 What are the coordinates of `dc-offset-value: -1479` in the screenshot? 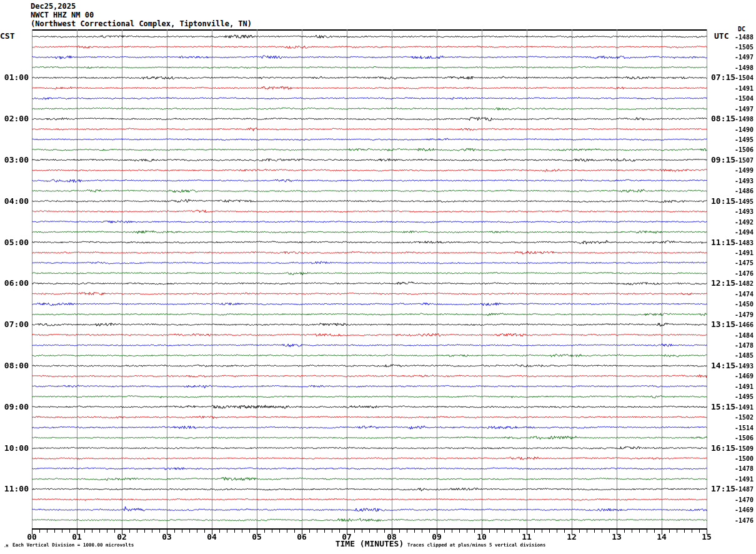 It's located at (744, 315).